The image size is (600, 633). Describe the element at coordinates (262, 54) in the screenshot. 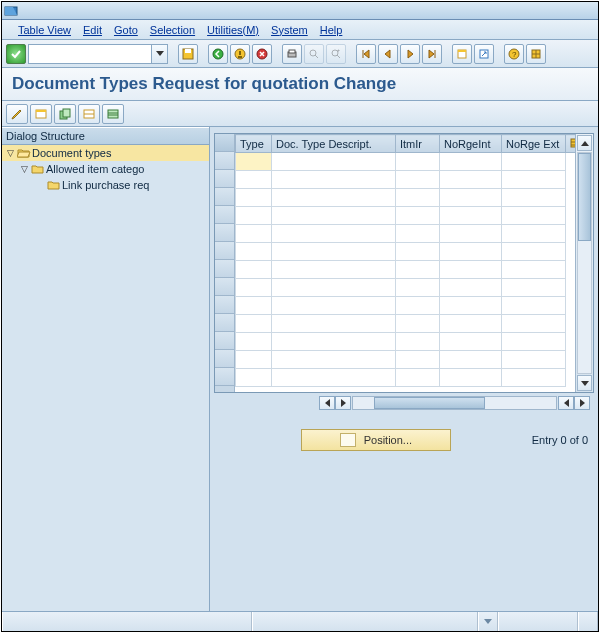

I see `cancel-button` at that location.